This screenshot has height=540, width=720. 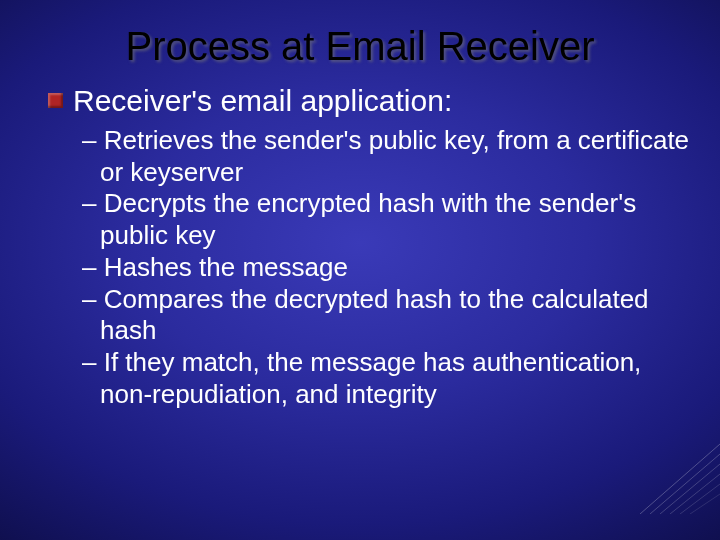 I want to click on item-text: If they match, the message has authentic…, so click(x=370, y=378).